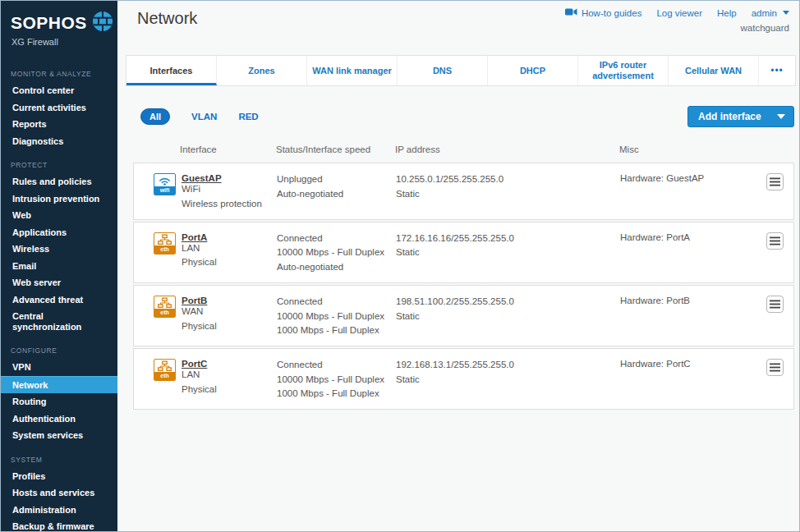  What do you see at coordinates (59, 493) in the screenshot?
I see `sidebar-section: SYSTEM ProfilesHosts and servicesAdminis…` at bounding box center [59, 493].